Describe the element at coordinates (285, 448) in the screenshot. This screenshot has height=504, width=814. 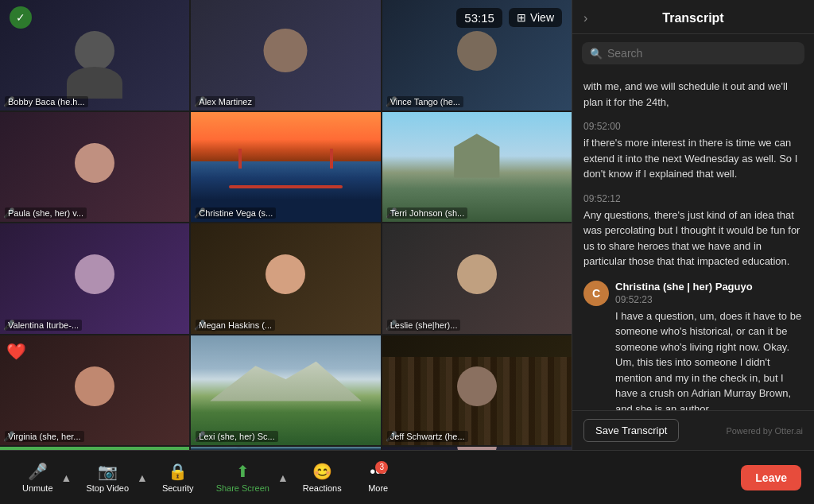
I see `participant-cell-13: 🎤 Christine (she.he...` at that location.